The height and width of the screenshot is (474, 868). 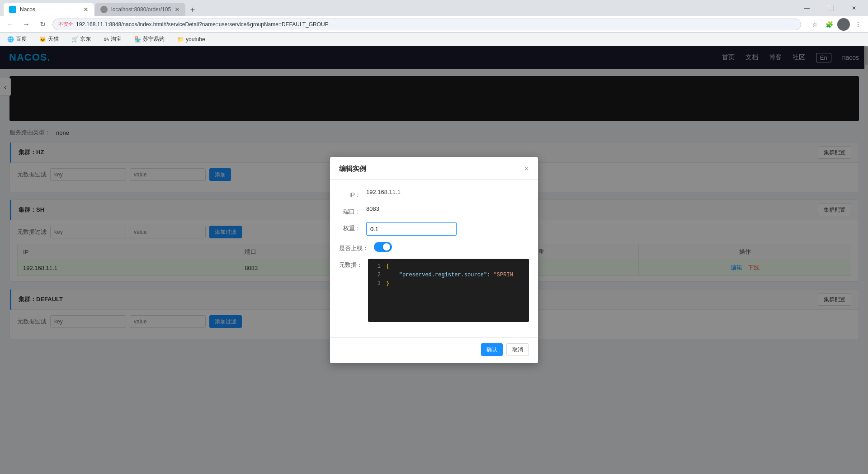 I want to click on code-line-1: 1 {, so click(x=448, y=267).